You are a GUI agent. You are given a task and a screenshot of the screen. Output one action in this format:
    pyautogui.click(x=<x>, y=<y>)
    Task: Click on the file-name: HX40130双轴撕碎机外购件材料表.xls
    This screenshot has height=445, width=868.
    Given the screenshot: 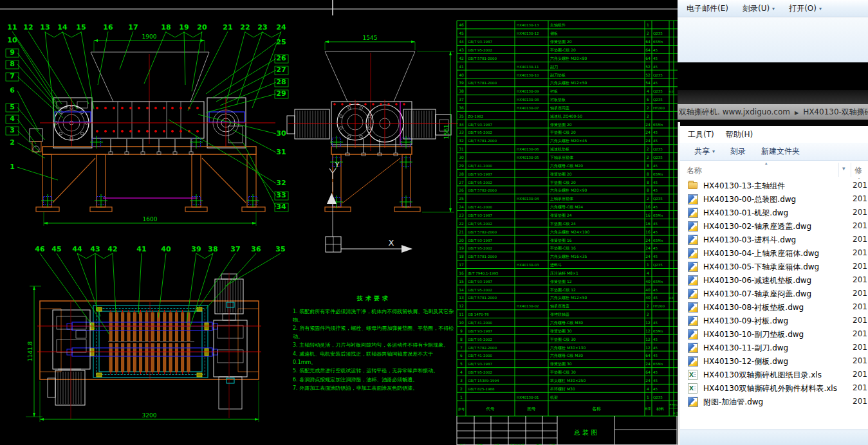 What is the action you would take?
    pyautogui.click(x=770, y=388)
    